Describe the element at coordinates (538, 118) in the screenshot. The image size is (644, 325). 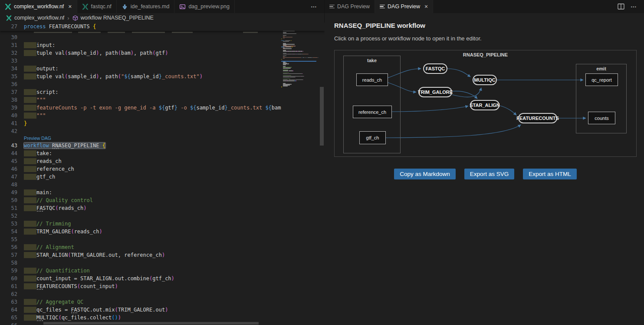
I see `dag-node-featurecounts: FEATURECOUNTS` at that location.